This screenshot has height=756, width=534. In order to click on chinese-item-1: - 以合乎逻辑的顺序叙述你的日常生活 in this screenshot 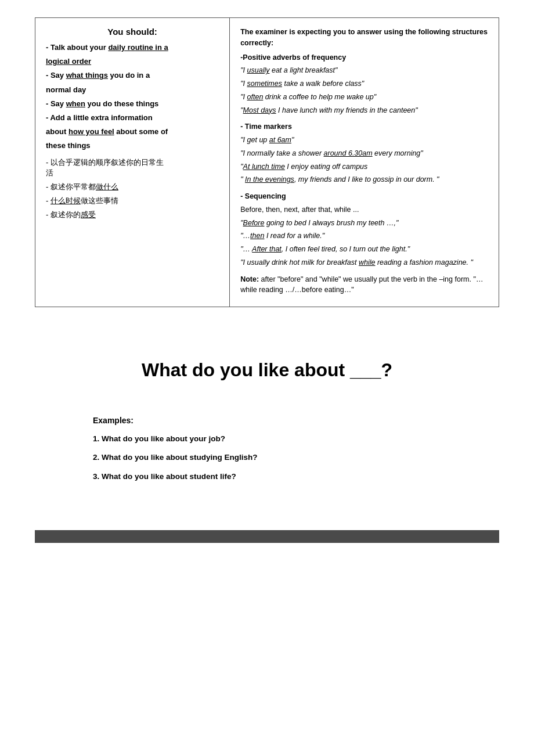, I will do `click(132, 168)`.